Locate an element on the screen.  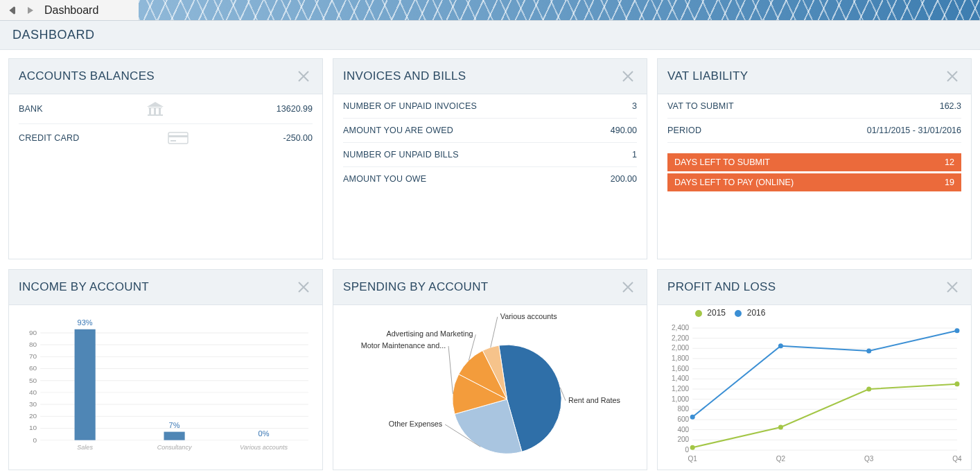
balance-label: CREDIT CARD is located at coordinates (49, 138).